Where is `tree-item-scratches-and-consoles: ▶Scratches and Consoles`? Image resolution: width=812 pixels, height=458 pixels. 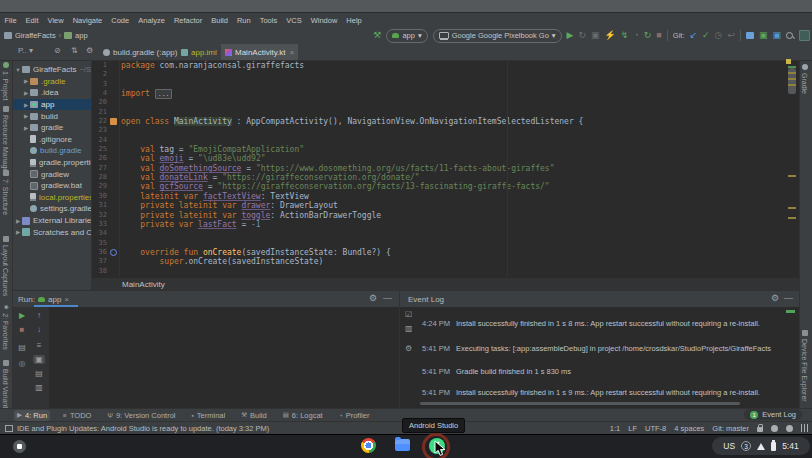
tree-item-scratches-and-consoles: ▶Scratches and Consoles is located at coordinates (52, 232).